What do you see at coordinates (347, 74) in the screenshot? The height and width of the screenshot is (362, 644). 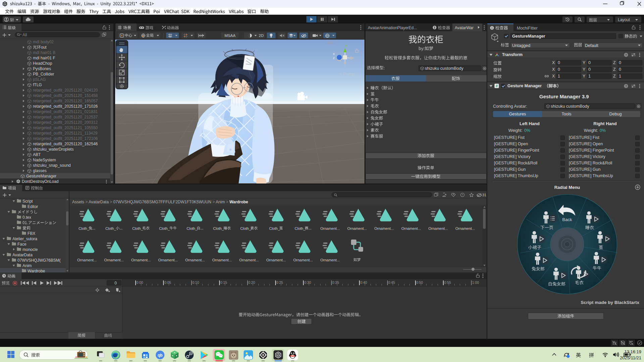 I see `svg-text: < Persp` at bounding box center [347, 74].